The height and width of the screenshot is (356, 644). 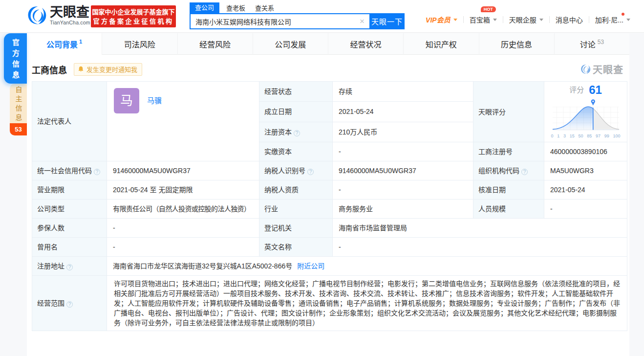 I want to click on notify-on-change-button: 发生变更时通知我, so click(x=108, y=69).